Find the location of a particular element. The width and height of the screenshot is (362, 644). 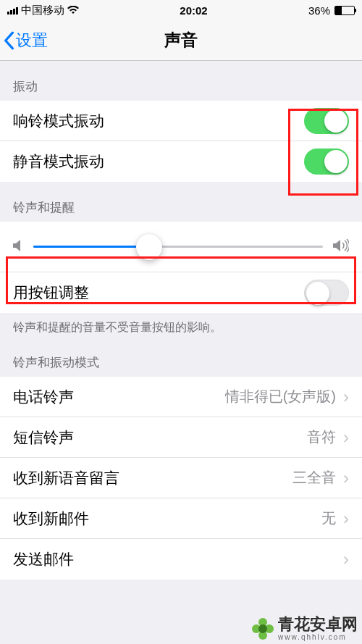

row-voicemail: 收到新语音留言 三全音 › is located at coordinates (181, 478).